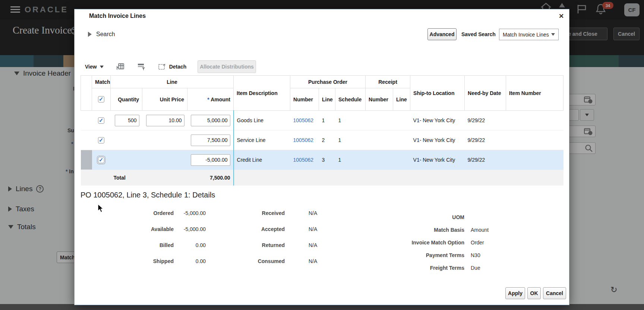  I want to click on details-receipts-group: ReceivedN/A AcceptedN/A ReturnedN/A Cons…, so click(268, 237).